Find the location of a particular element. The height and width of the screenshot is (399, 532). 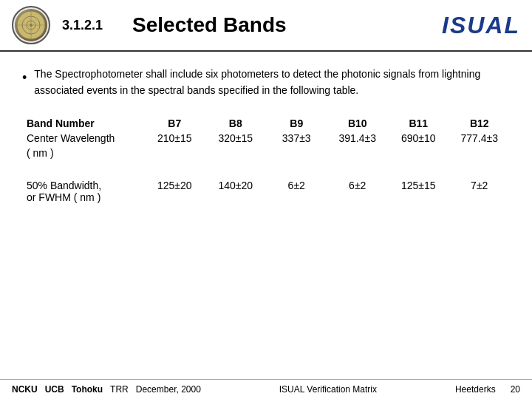

bandwidth-b10: 6±2 is located at coordinates (358, 191).